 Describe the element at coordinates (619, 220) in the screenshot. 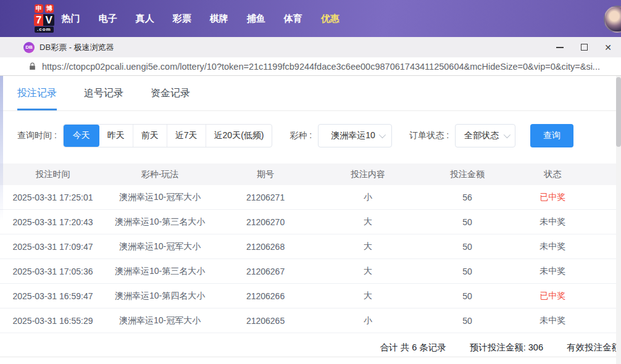

I see `scrollbar-track` at that location.